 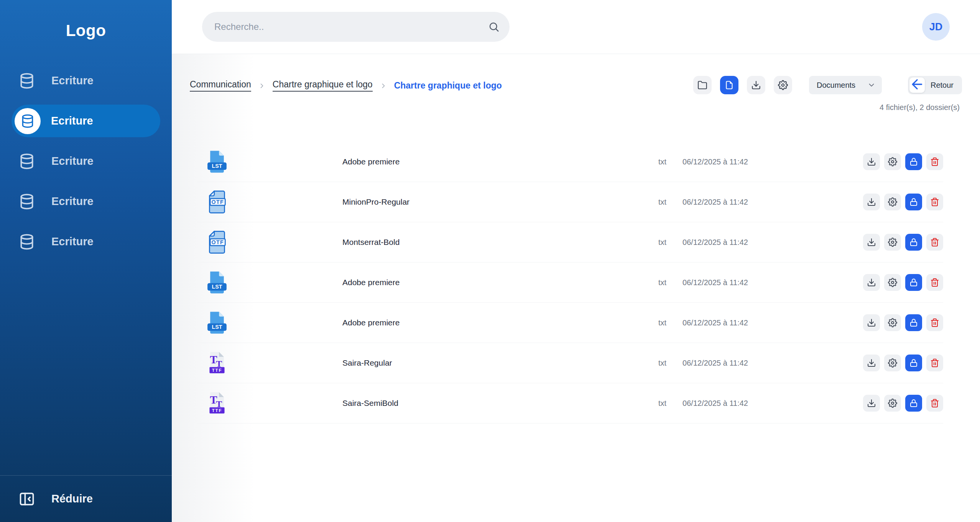 What do you see at coordinates (729, 85) in the screenshot?
I see `file-solid-icon` at bounding box center [729, 85].